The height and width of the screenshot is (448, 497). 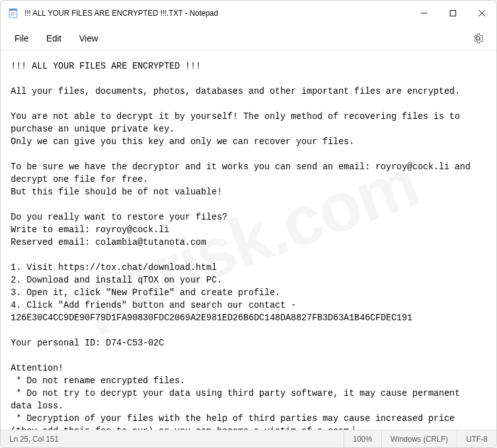 What do you see at coordinates (478, 38) in the screenshot?
I see `settings-button` at bounding box center [478, 38].